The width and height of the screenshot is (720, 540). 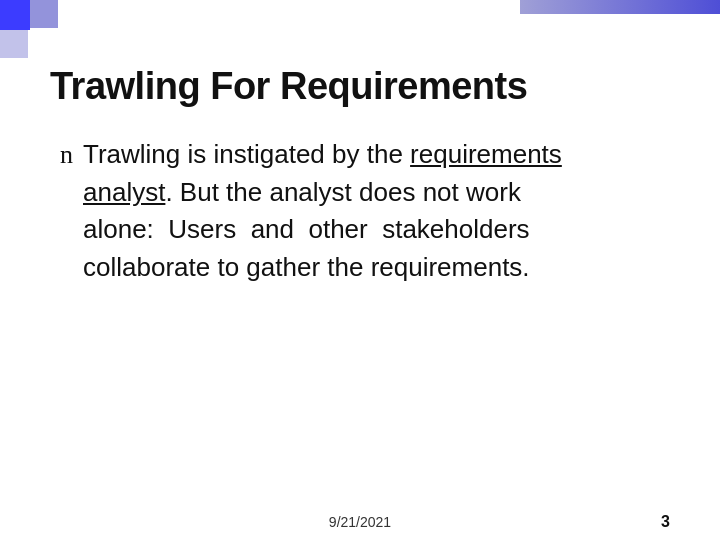 I want to click on bullet-marker: n, so click(x=66, y=155).